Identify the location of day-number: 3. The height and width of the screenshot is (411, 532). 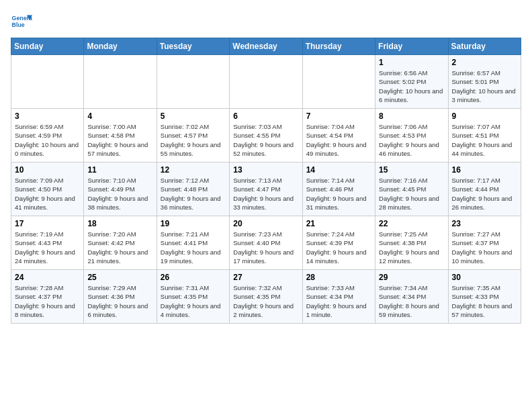
(47, 116).